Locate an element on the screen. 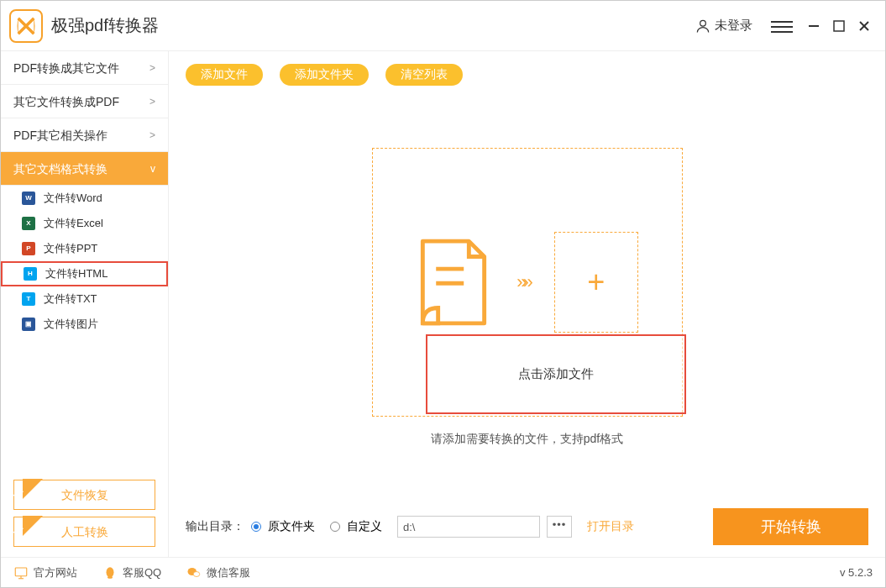 This screenshot has width=886, height=588. radio-original-label: 原文件夹 is located at coordinates (291, 527).